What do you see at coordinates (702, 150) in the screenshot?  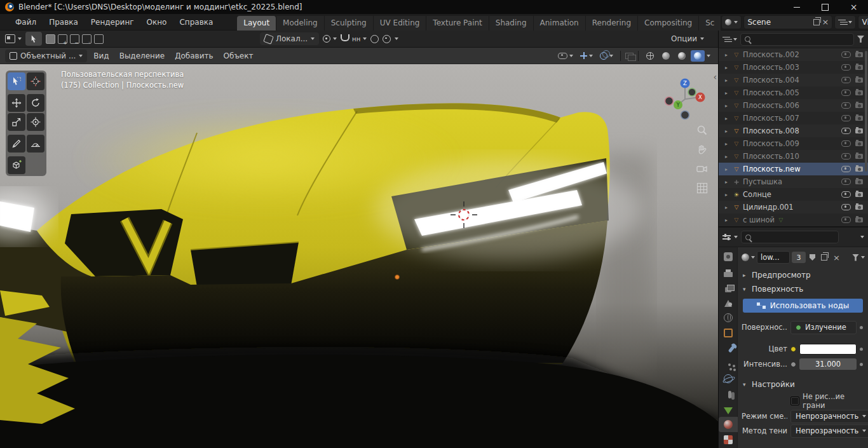 I see `pan-hand-icon` at bounding box center [702, 150].